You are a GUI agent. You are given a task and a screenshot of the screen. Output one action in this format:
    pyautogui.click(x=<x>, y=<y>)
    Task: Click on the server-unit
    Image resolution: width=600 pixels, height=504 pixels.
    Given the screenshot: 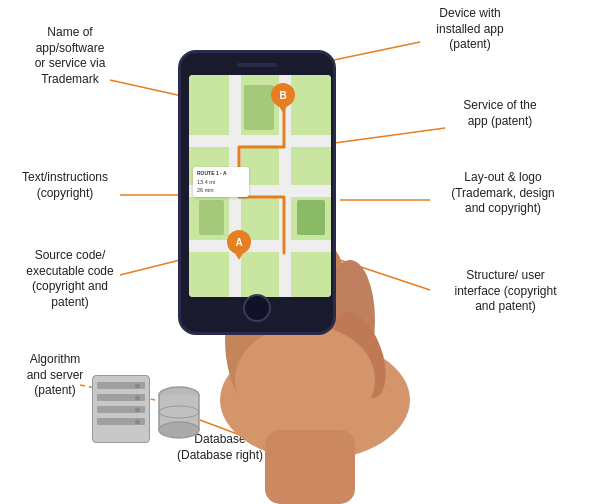 What is the action you would take?
    pyautogui.click(x=121, y=409)
    